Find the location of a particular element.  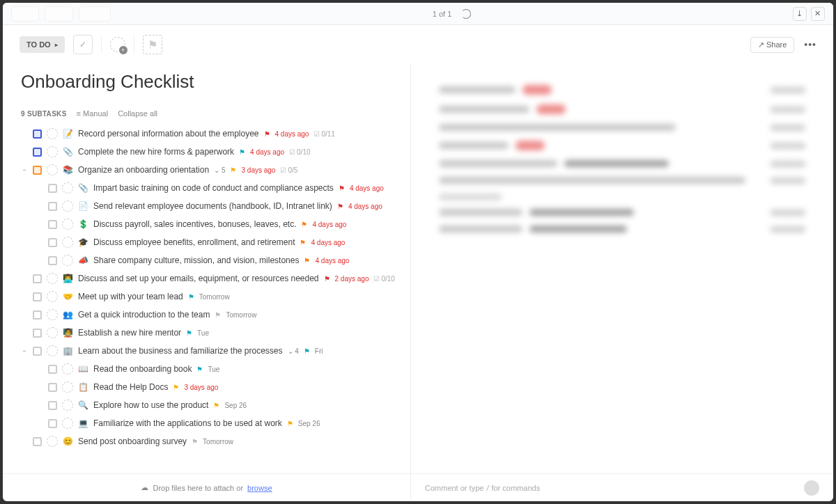

priority-button: ⚑ is located at coordinates (153, 45).